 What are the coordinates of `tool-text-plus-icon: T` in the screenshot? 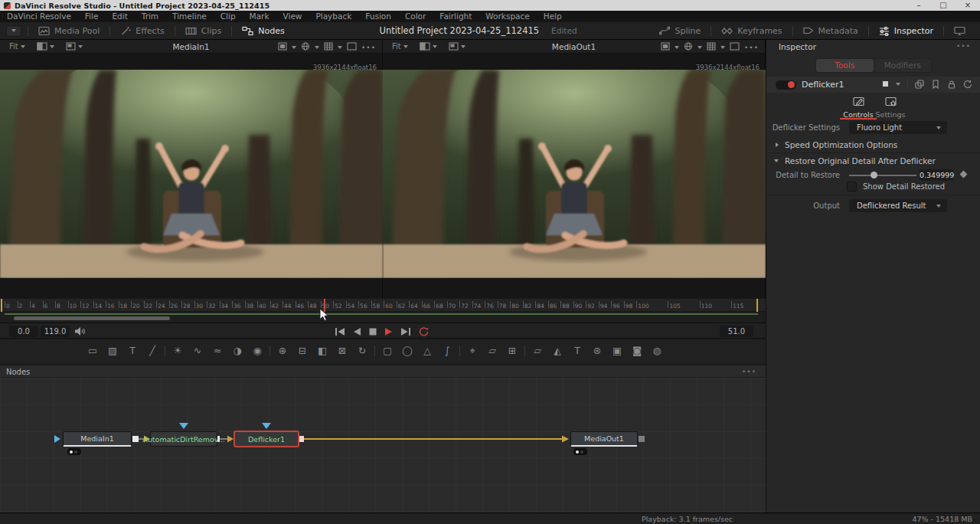 It's located at (132, 351).